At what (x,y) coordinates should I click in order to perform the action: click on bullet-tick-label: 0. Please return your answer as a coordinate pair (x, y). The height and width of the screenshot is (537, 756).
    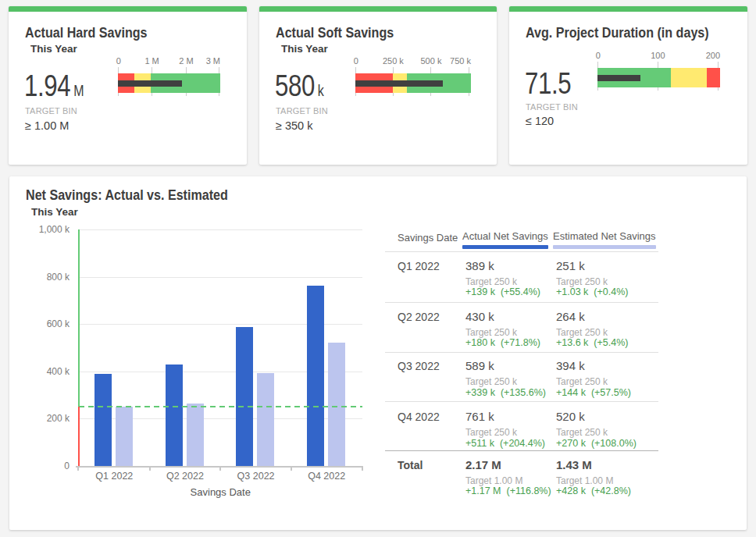
    Looking at the image, I should click on (598, 56).